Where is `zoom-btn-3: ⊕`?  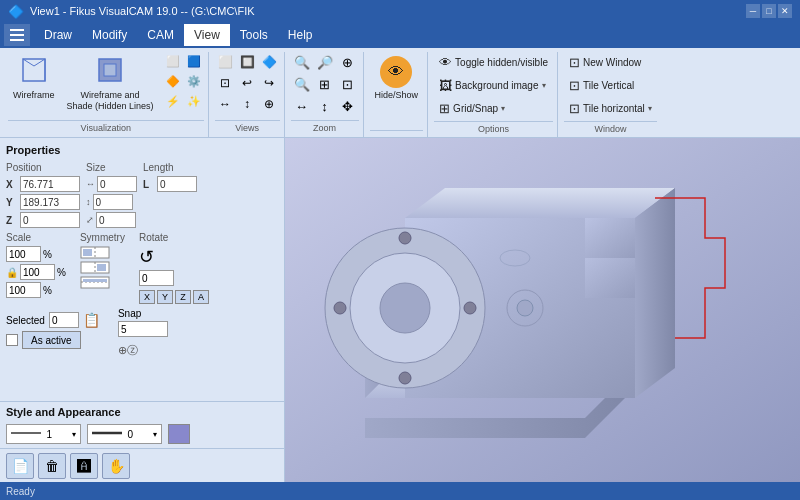 zoom-btn-3: ⊕ is located at coordinates (348, 62).